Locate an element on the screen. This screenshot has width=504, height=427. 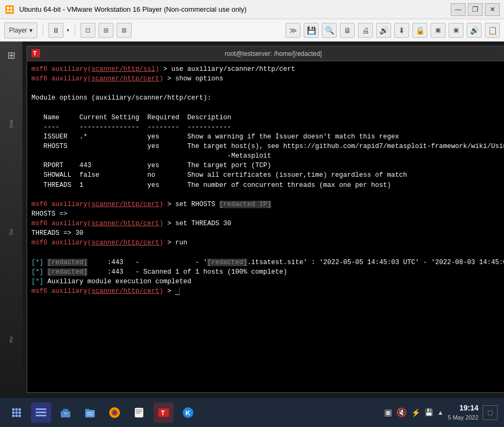
clock-time: 19:14 is located at coordinates (464, 408).